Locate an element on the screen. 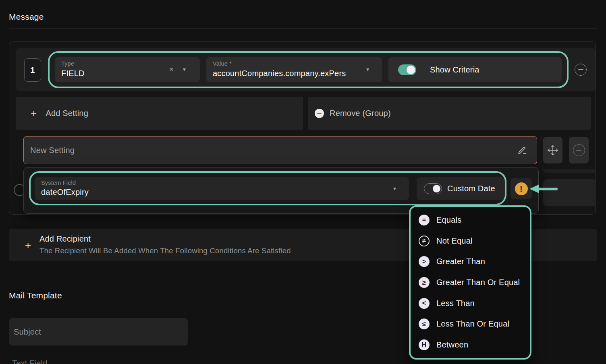  between-icon: H is located at coordinates (424, 345).